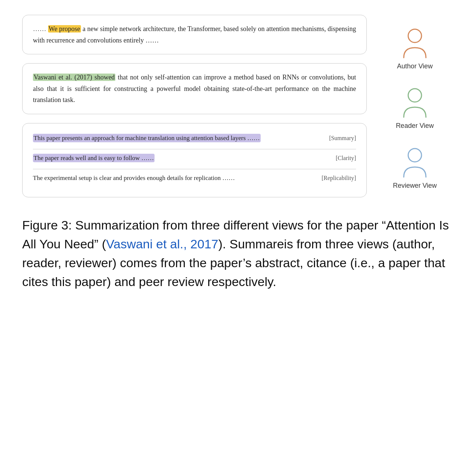  What do you see at coordinates (415, 43) in the screenshot?
I see `author-avatar-icon` at bounding box center [415, 43].